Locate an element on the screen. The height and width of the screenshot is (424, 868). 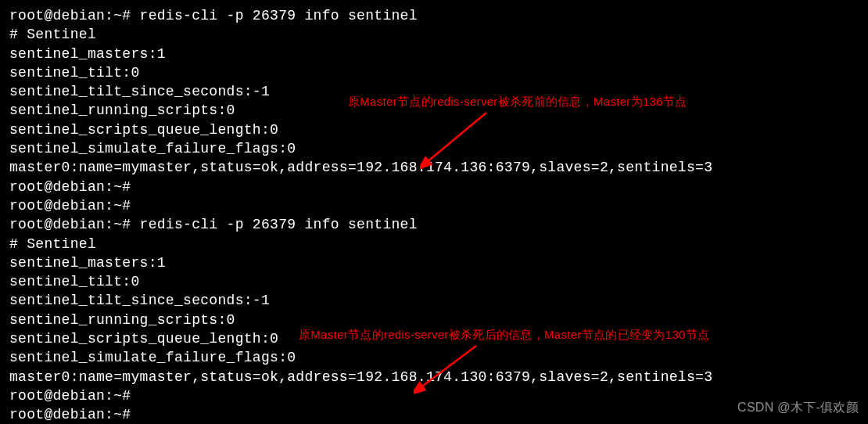
annotation-after-kill: 原Master节点的redis-server被杀死后的信息，Master节点的已… is located at coordinates (504, 335).